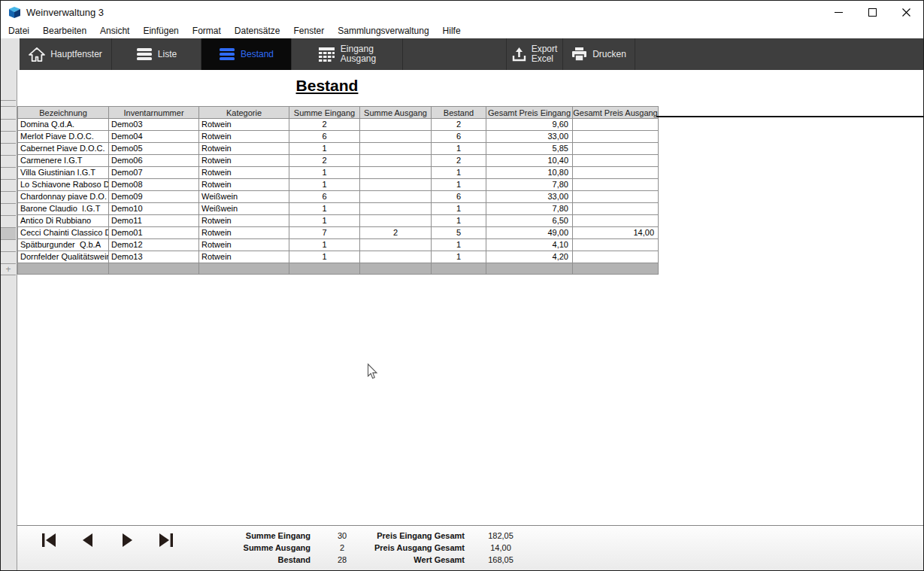 Image resolution: width=924 pixels, height=571 pixels. What do you see at coordinates (63, 221) in the screenshot?
I see `table-cell: Antico Di Rubbiano` at bounding box center [63, 221].